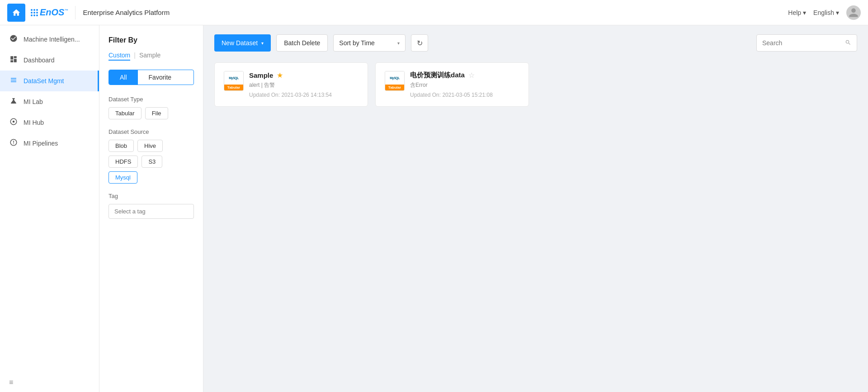 The image size is (868, 392). Describe the element at coordinates (150, 146) in the screenshot. I see `filter-hive: Hive` at that location.